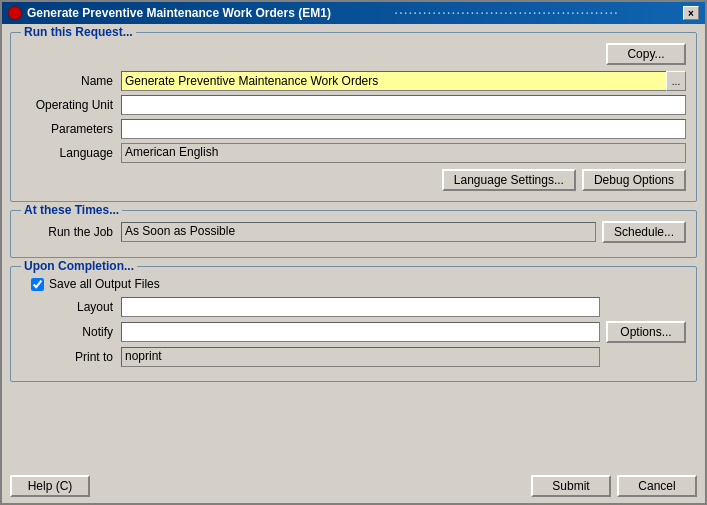 The width and height of the screenshot is (707, 505). I want to click on save-output-row: Save all Output Files, so click(358, 284).